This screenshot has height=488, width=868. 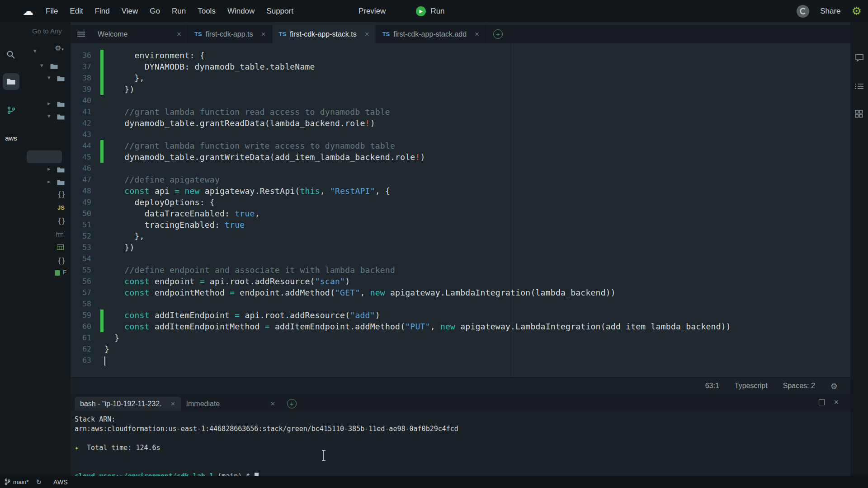 What do you see at coordinates (830, 11) in the screenshot?
I see `share-button: Share` at bounding box center [830, 11].